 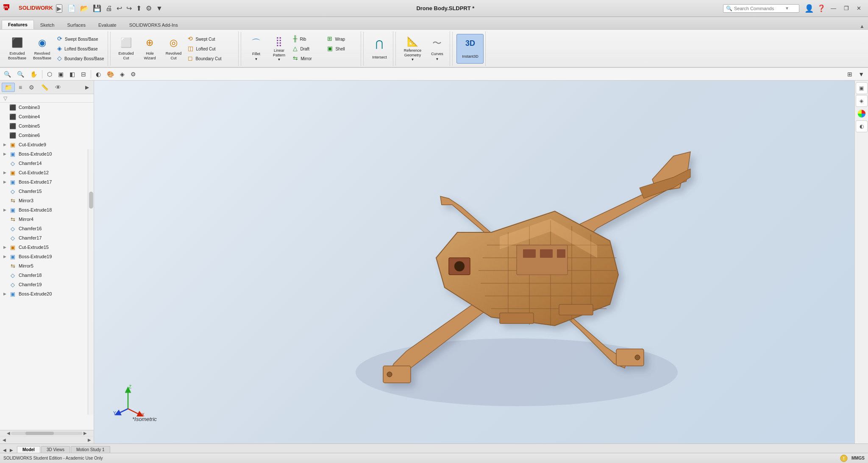 What do you see at coordinates (149, 8) in the screenshot?
I see `rebuild-btn: ⚙` at bounding box center [149, 8].